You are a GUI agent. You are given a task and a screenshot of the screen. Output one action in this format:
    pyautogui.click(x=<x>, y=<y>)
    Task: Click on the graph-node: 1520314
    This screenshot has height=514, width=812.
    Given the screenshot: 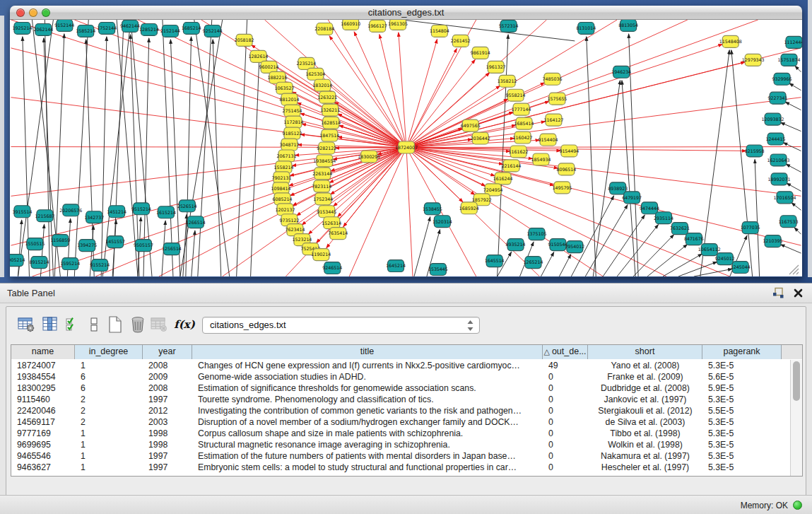 What is the action you would take?
    pyautogui.click(x=442, y=222)
    